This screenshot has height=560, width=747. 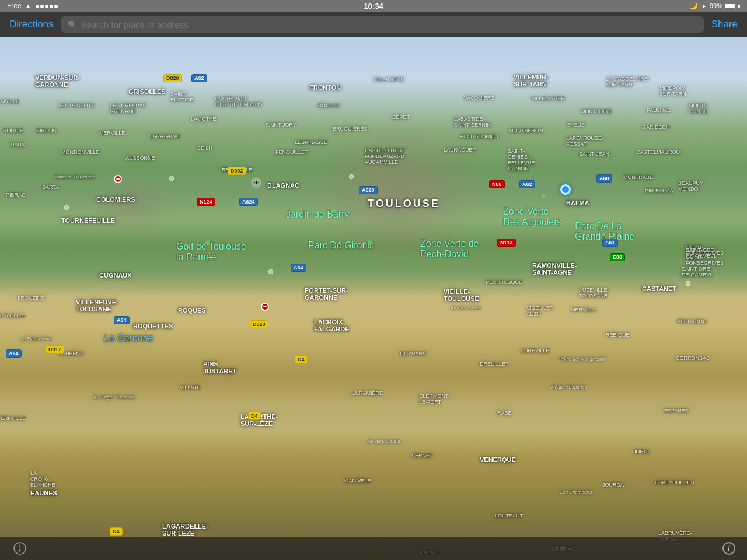 I want to click on battery-body, so click(x=730, y=6).